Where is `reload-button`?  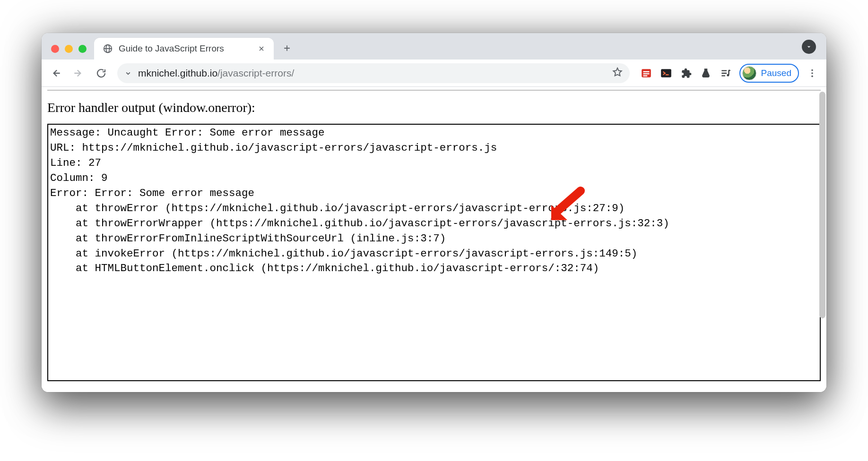 reload-button is located at coordinates (101, 73).